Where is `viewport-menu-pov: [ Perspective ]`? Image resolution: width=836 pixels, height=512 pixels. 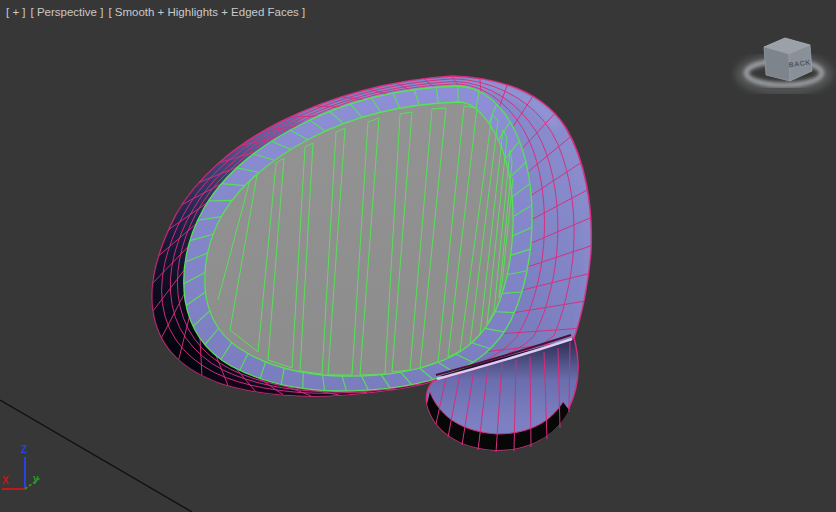 viewport-menu-pov: [ Perspective ] is located at coordinates (68, 12).